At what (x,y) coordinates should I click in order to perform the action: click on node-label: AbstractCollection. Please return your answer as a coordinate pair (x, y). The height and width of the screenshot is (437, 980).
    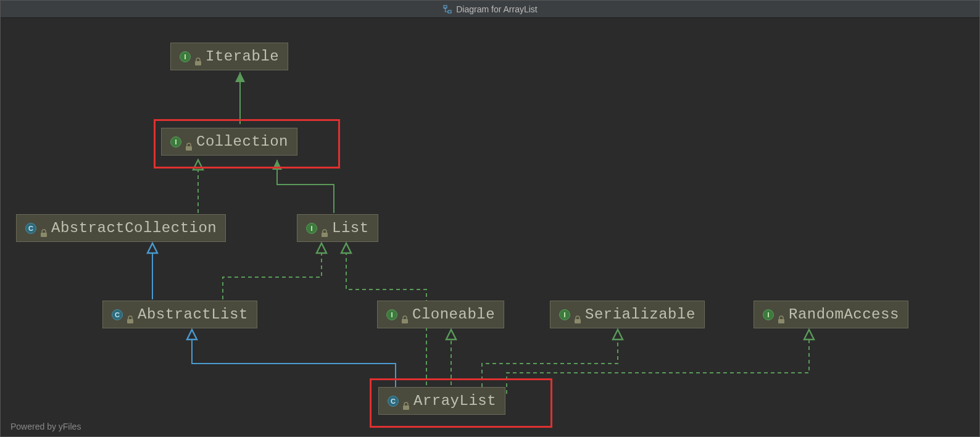
    Looking at the image, I should click on (134, 228).